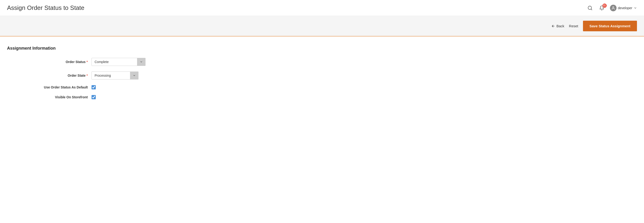 The height and width of the screenshot is (223, 644). Describe the element at coordinates (614, 8) in the screenshot. I see `user-icon` at that location.